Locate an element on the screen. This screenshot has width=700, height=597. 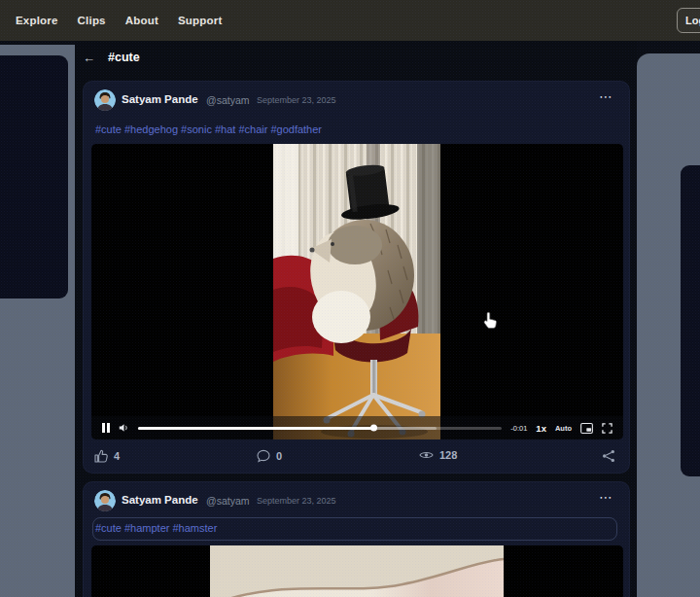
hamster-video-frame is located at coordinates (357, 572).